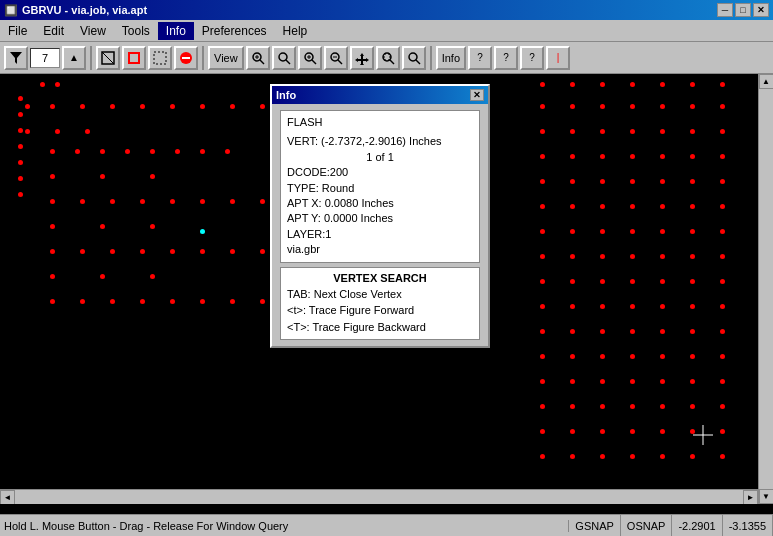  What do you see at coordinates (226, 58) in the screenshot?
I see `view-label-btn: View` at bounding box center [226, 58].